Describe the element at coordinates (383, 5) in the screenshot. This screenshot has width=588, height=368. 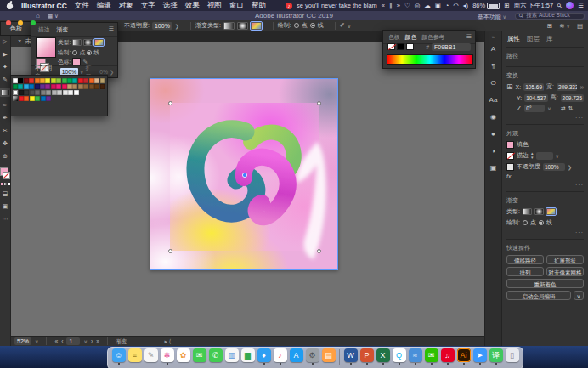
I see `previous-track-icon: «` at that location.